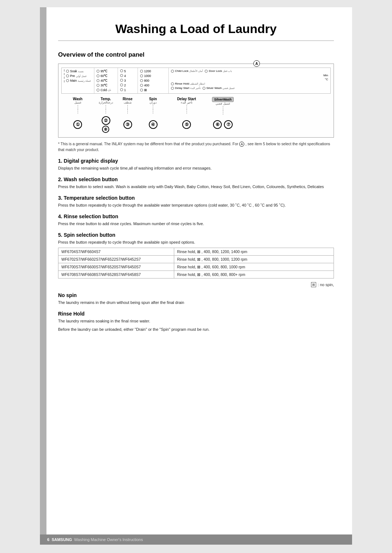  Describe the element at coordinates (257, 64) in the screenshot. I see `label-a: A` at that location.